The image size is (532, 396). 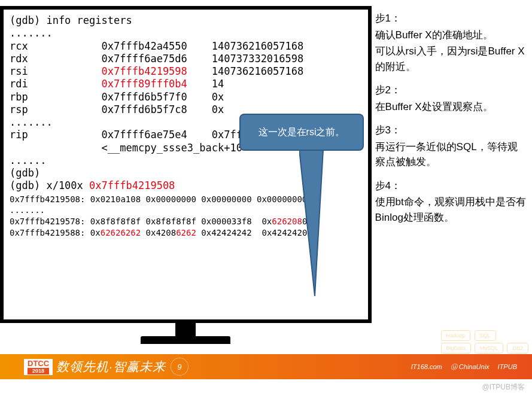 I want to click on step-4: 步4： 使用bt命令，观察调用栈中是否有Binlog处理函数。, so click(x=451, y=202).